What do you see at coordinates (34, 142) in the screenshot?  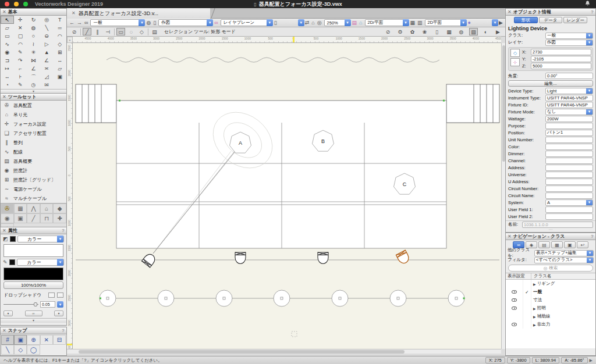 I see `toolset-item: ∥整列` at bounding box center [34, 142].